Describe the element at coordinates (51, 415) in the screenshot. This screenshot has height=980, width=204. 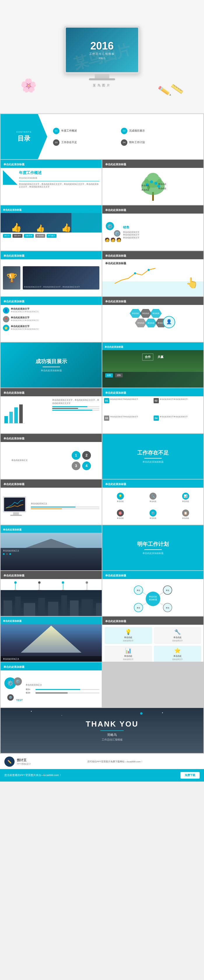
I see `slide-body-12: 单击此处添加正文文字，单击此处添加正文文字，单击此处添加正文文字` at that location.